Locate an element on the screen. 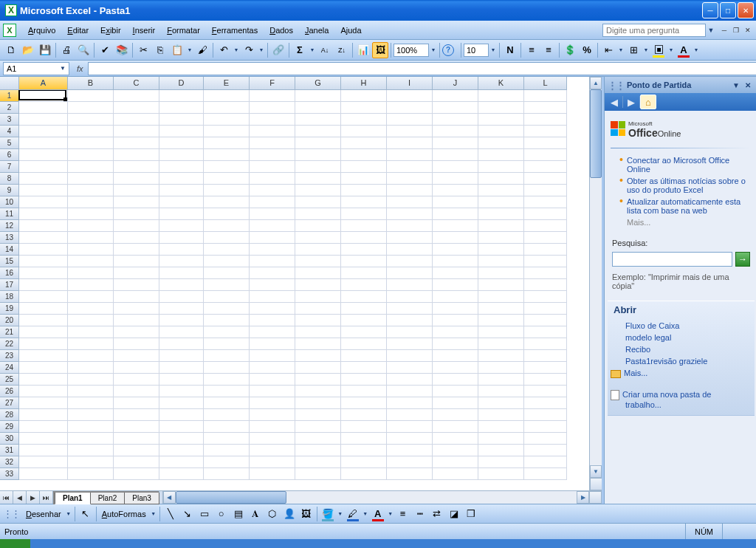  shadow-icon: ◪ is located at coordinates (454, 514).